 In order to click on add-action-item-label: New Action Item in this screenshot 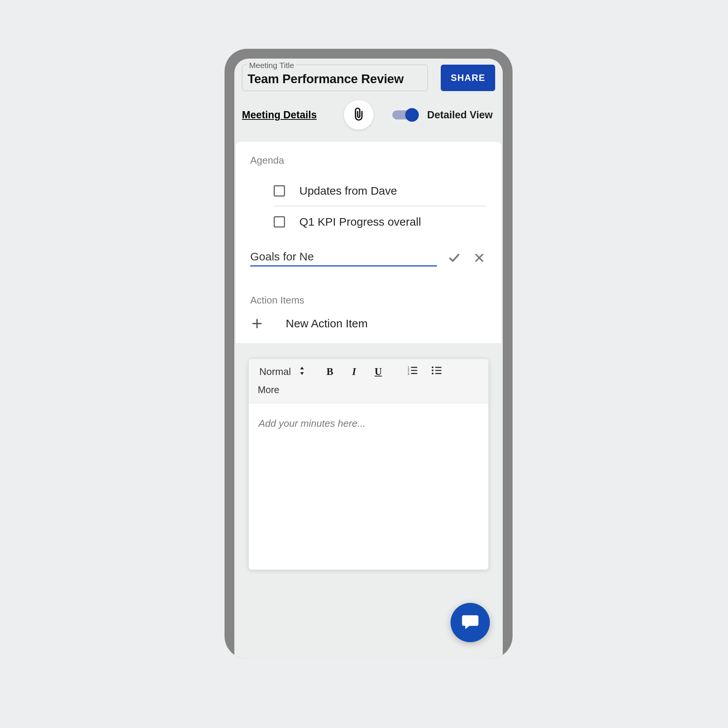, I will do `click(327, 324)`.